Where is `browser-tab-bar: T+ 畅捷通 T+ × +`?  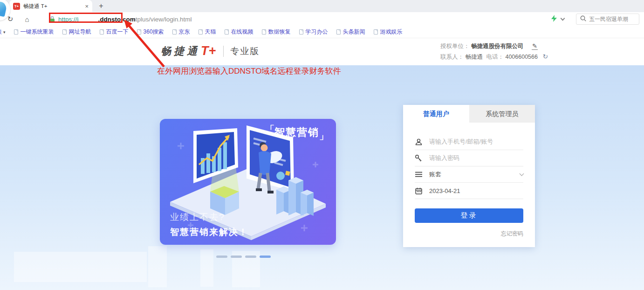 browser-tab-bar: T+ 畅捷通 T+ × + is located at coordinates (322, 6).